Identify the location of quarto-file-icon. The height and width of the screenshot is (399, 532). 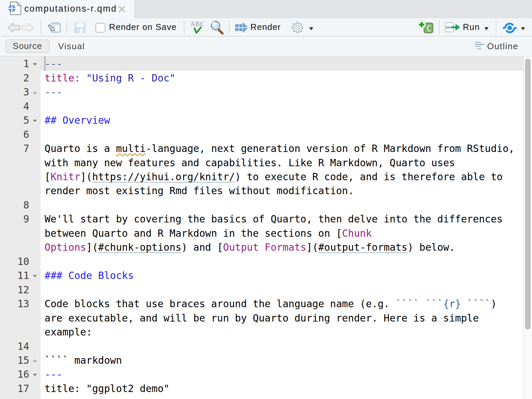
(14, 8).